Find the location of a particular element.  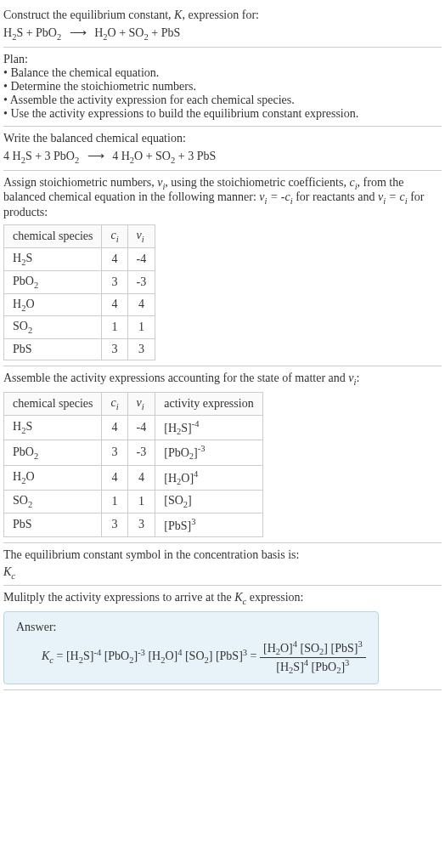

table-row: H2O 4 4 [H2O]4 is located at coordinates (134, 478).